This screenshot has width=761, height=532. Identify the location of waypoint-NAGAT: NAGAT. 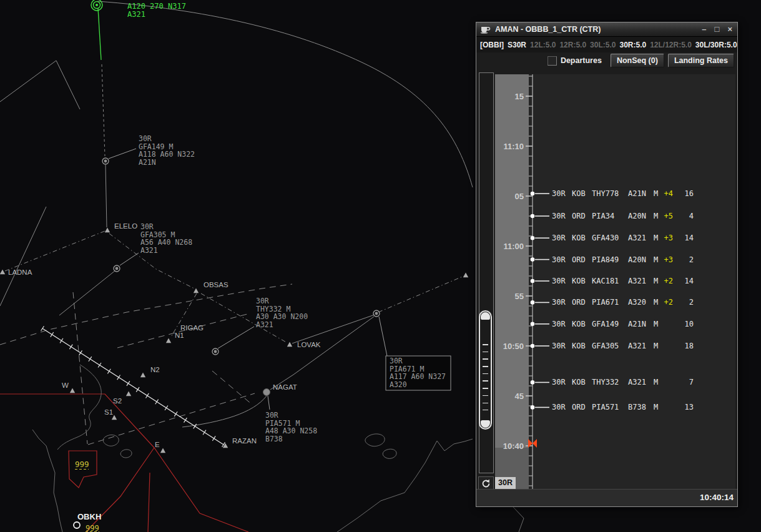
(285, 387).